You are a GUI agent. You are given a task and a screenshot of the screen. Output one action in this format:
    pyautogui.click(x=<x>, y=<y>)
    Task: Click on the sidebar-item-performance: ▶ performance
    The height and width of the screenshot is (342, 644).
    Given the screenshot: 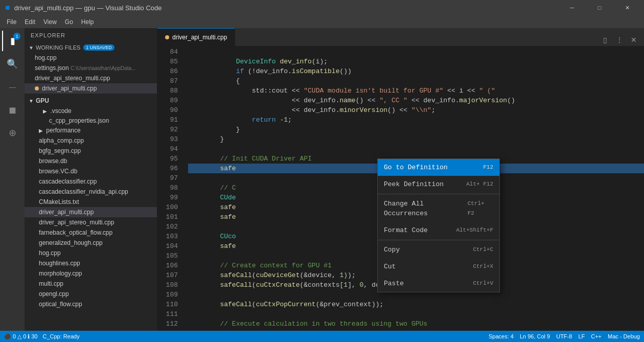 What is the action you would take?
    pyautogui.click(x=91, y=130)
    